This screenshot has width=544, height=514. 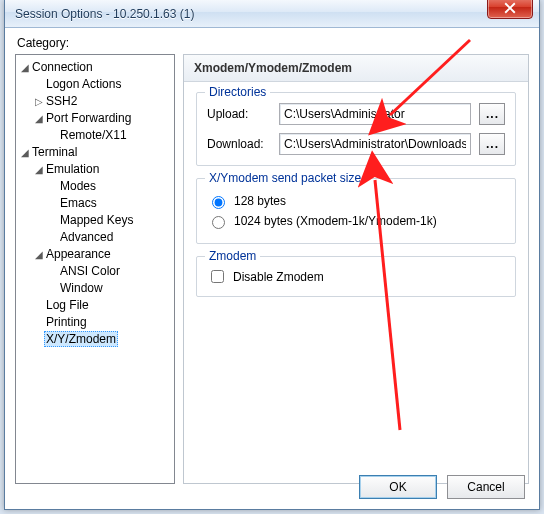 What do you see at coordinates (356, 129) in the screenshot?
I see `directories-group: Directories Upload: ... Download: ...` at bounding box center [356, 129].